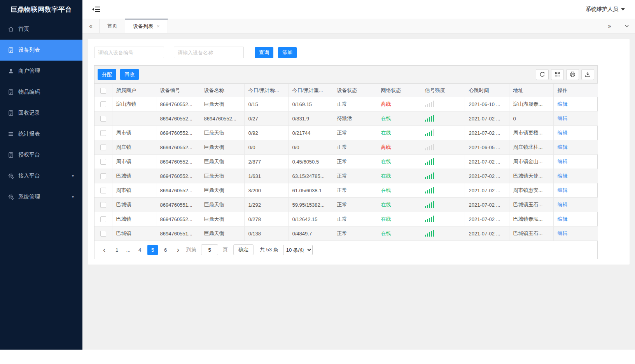  What do you see at coordinates (609, 26) in the screenshot?
I see `chevrons-right-icon: »` at bounding box center [609, 26].